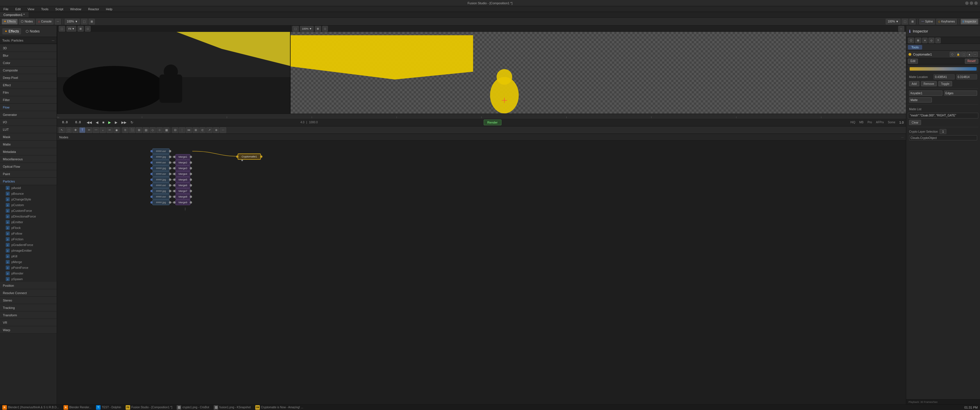  Describe the element at coordinates (318, 29) in the screenshot. I see `viewer-right-btn2: ⊞` at that location.